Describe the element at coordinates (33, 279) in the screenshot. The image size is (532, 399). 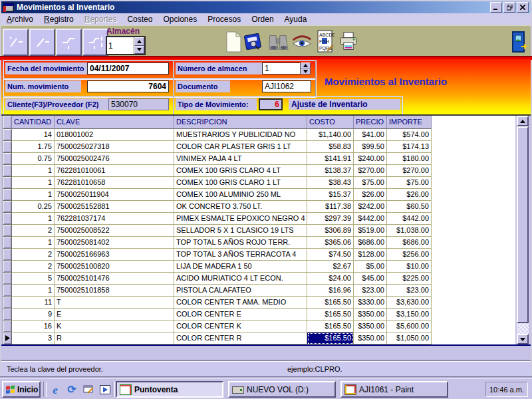
I see `cell: 5` at that location.